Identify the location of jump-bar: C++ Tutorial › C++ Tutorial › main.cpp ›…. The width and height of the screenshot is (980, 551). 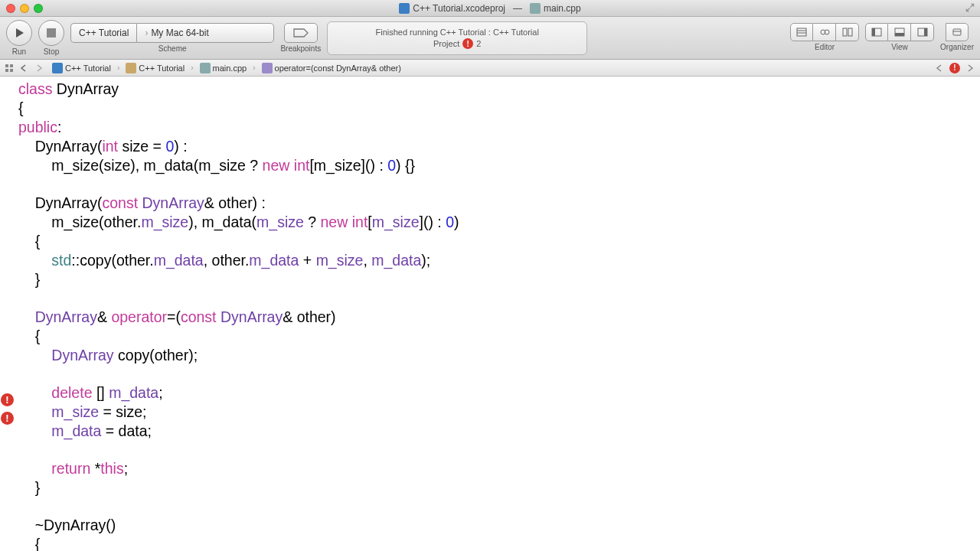
(490, 68).